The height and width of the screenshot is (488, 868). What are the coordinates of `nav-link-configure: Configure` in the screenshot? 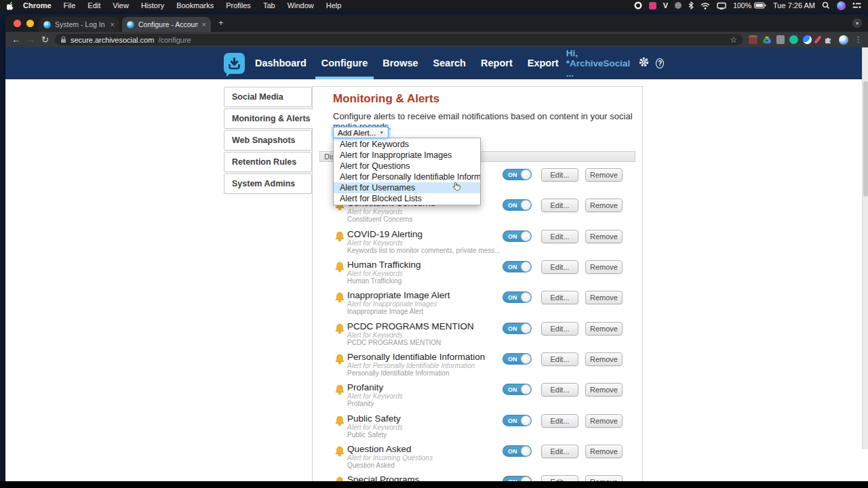 It's located at (344, 64).